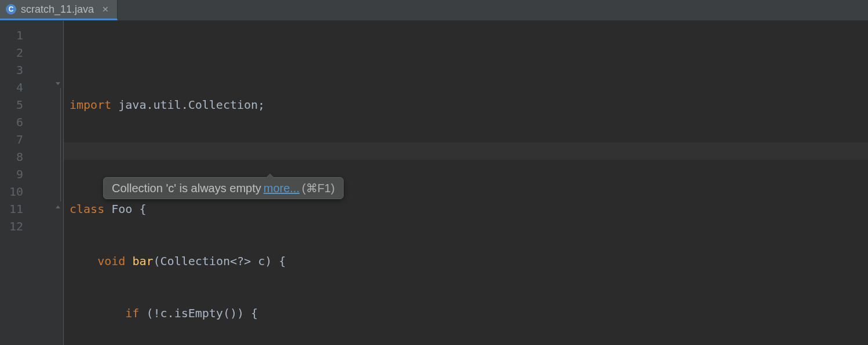  I want to click on line-number: 12, so click(12, 226).